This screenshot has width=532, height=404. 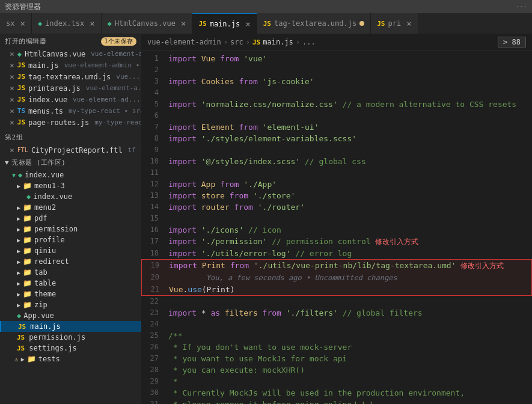 What do you see at coordinates (128, 77) in the screenshot?
I see `editor-filepath: vue...` at bounding box center [128, 77].